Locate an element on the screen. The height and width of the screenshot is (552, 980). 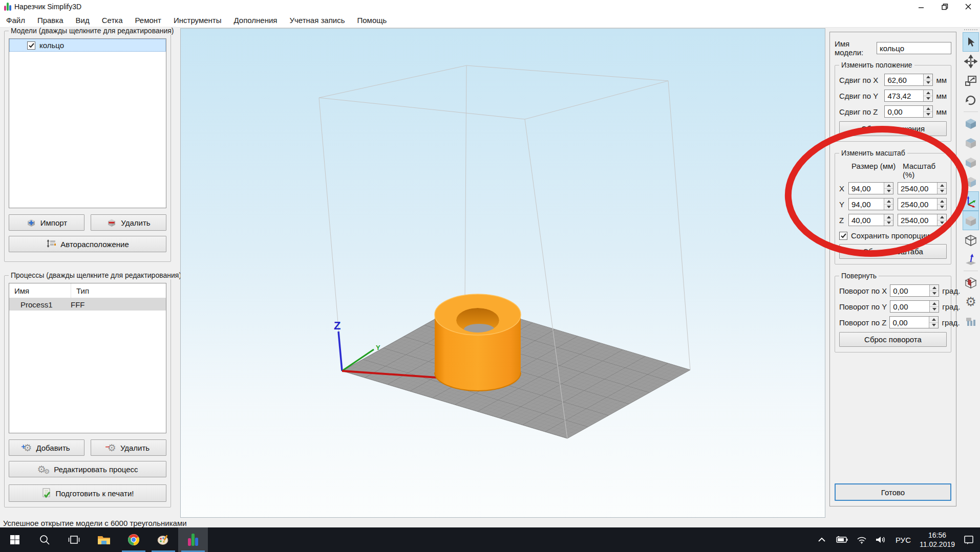
rotate-x-spinner is located at coordinates (934, 291).